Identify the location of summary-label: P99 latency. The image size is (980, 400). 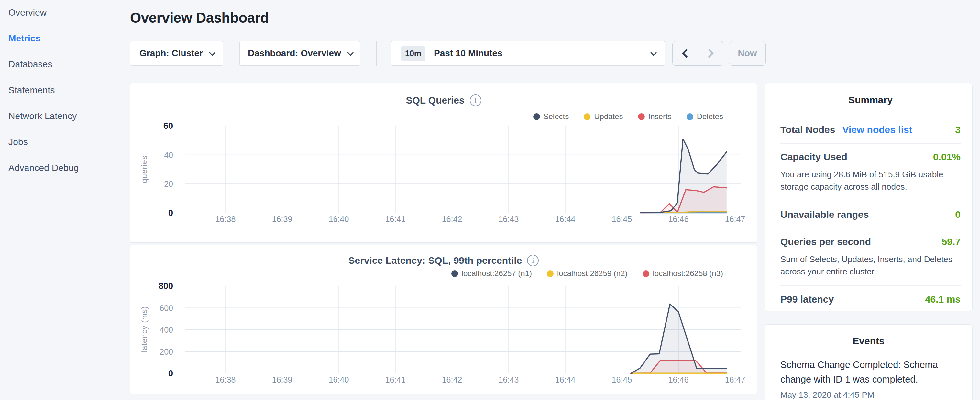
(807, 299).